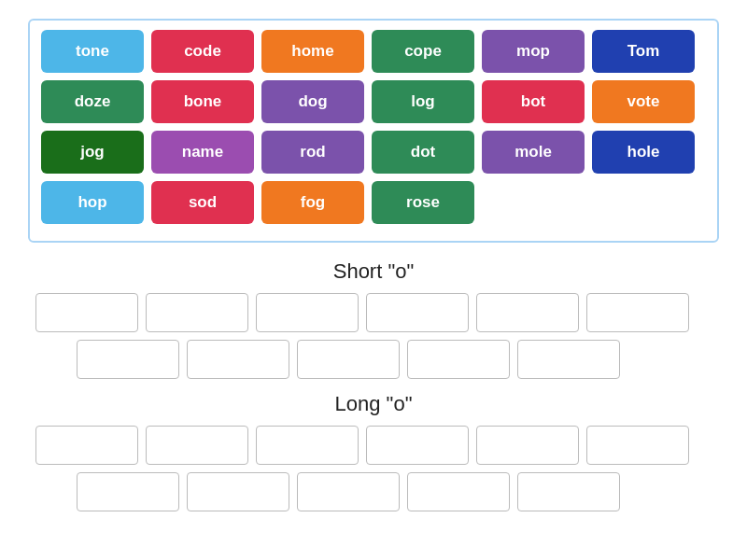 The width and height of the screenshot is (747, 560). Describe the element at coordinates (643, 102) in the screenshot. I see `tile-vote: vote` at that location.